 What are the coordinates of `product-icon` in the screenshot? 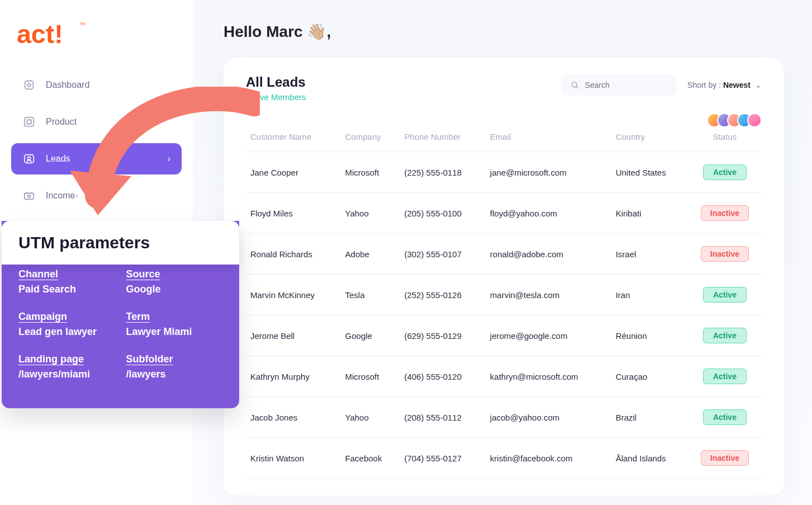 It's located at (29, 122).